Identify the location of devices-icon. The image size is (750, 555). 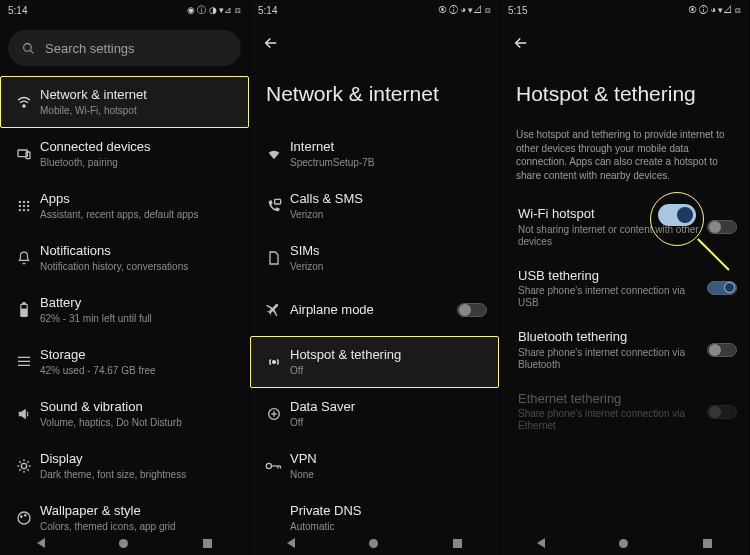
(24, 154).